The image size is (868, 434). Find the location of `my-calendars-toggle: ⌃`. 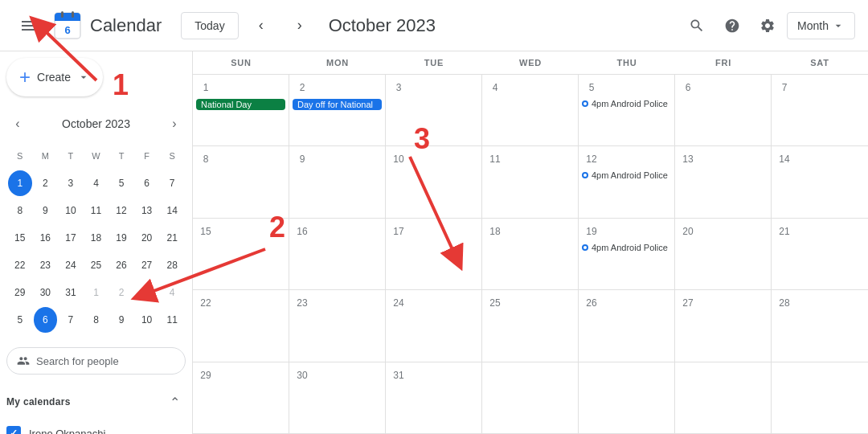

my-calendars-toggle: ⌃ is located at coordinates (174, 402).